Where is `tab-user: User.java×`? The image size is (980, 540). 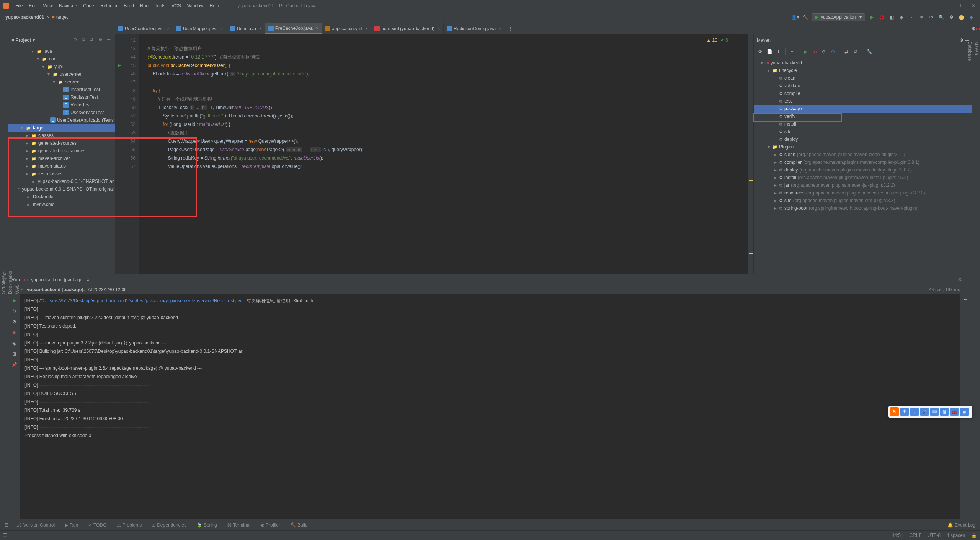
tab-user: User.java× is located at coordinates (246, 29).